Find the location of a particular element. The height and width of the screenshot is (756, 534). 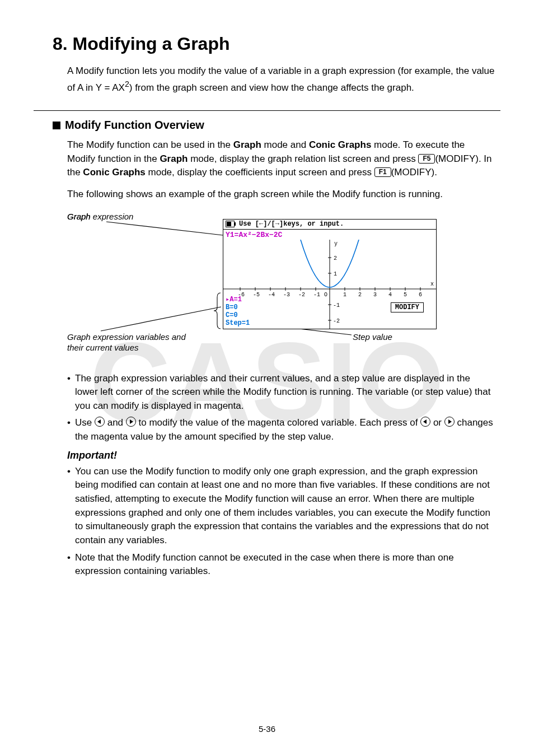

f5-key-icon: F5 is located at coordinates (427, 159).